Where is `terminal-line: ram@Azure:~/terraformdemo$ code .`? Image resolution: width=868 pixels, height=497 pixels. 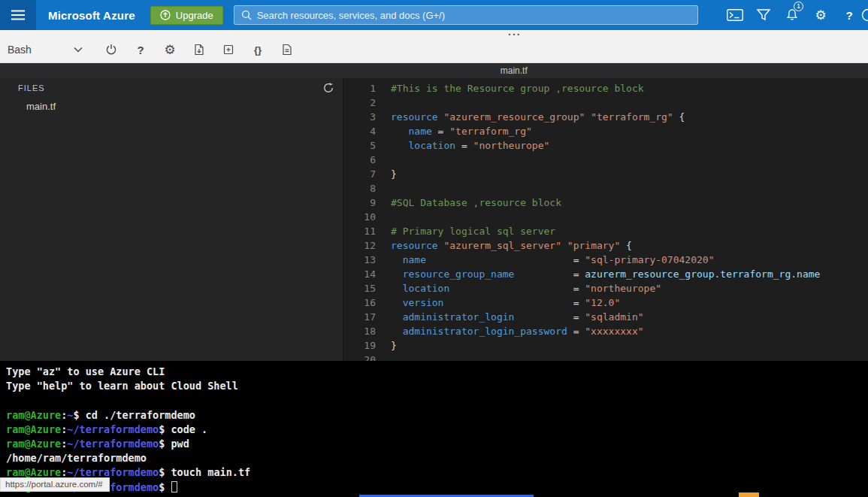
terminal-line: ram@Azure:~/terraformdemo$ code . is located at coordinates (437, 430).